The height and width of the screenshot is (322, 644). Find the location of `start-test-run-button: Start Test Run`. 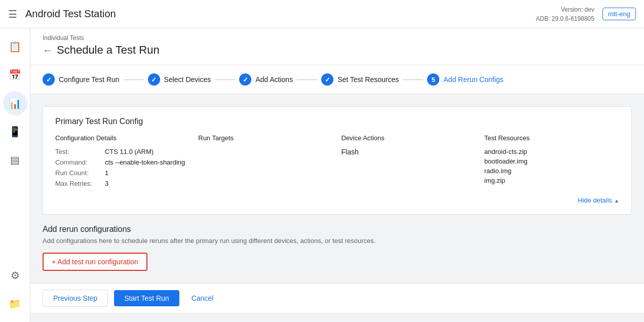

start-test-run-button: Start Test Run is located at coordinates (146, 298).